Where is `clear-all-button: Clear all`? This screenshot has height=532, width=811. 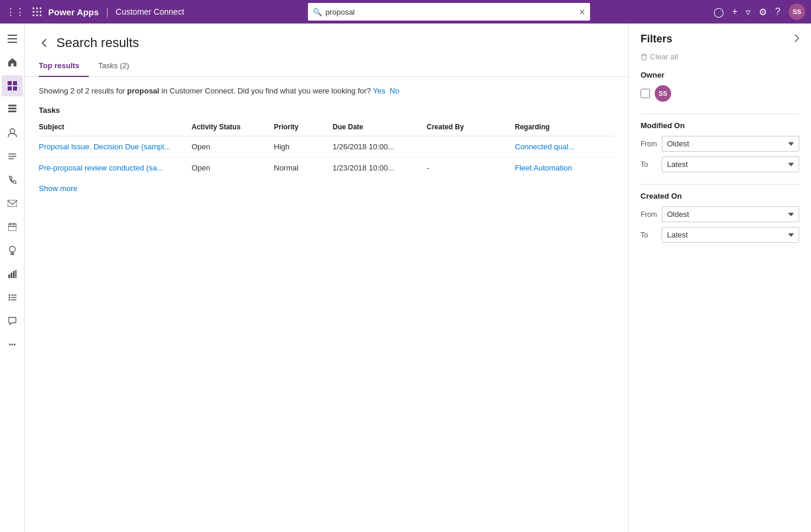 clear-all-button: Clear all is located at coordinates (659, 56).